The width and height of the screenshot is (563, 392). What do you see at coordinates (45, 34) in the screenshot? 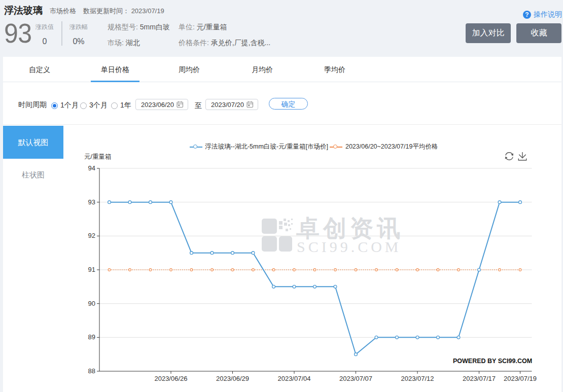
I see `change-value-block: 涨跌值 0` at bounding box center [45, 34].